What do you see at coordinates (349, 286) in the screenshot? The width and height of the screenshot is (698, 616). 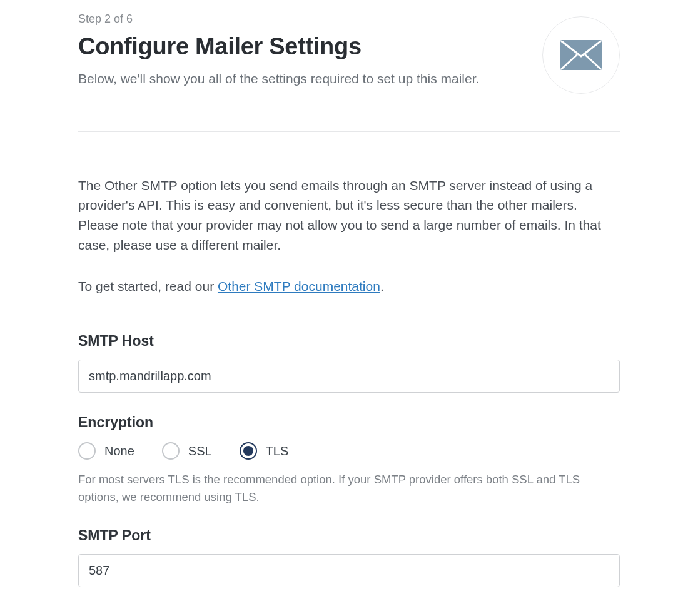 I see `doc-paragraph: To get started, read our Other SMTP docu…` at bounding box center [349, 286].